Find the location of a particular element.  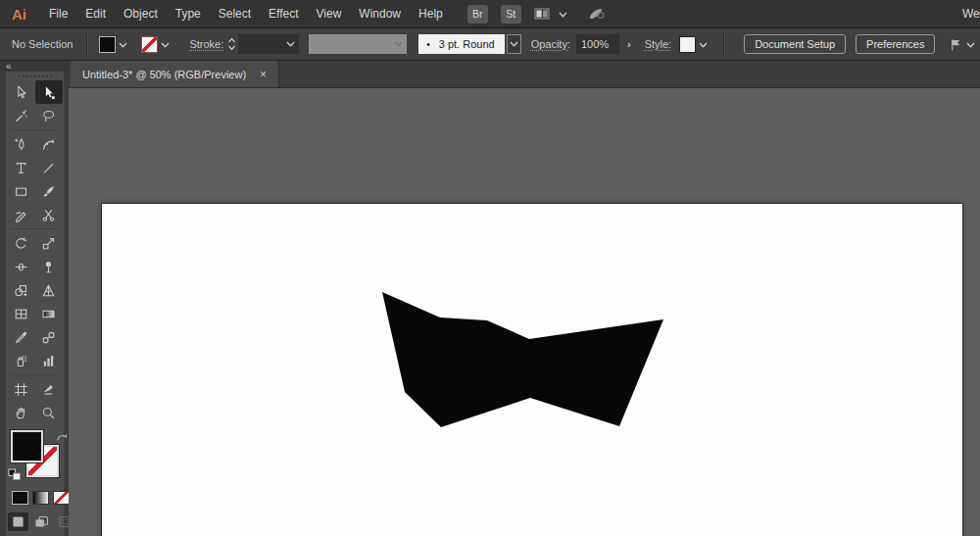

gradient-tool is located at coordinates (49, 314).